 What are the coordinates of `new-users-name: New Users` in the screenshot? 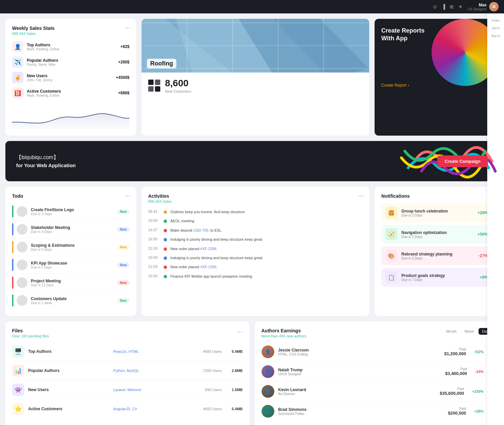 It's located at (70, 76).